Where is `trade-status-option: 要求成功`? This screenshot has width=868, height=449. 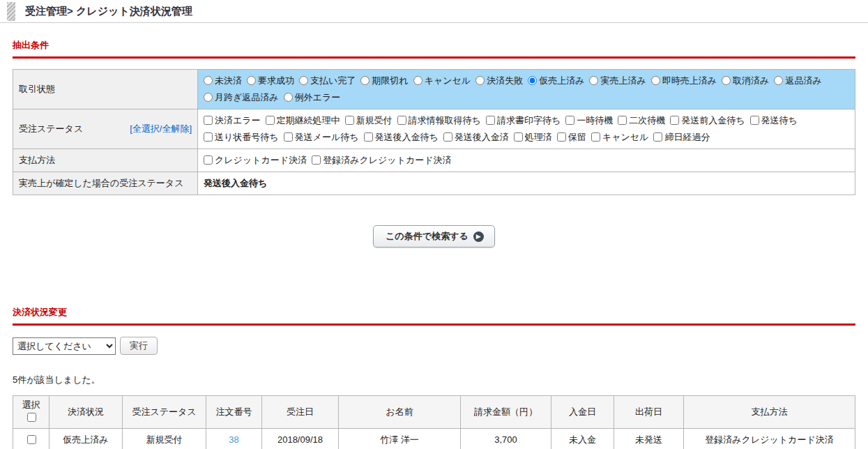 trade-status-option: 要求成功 is located at coordinates (271, 81).